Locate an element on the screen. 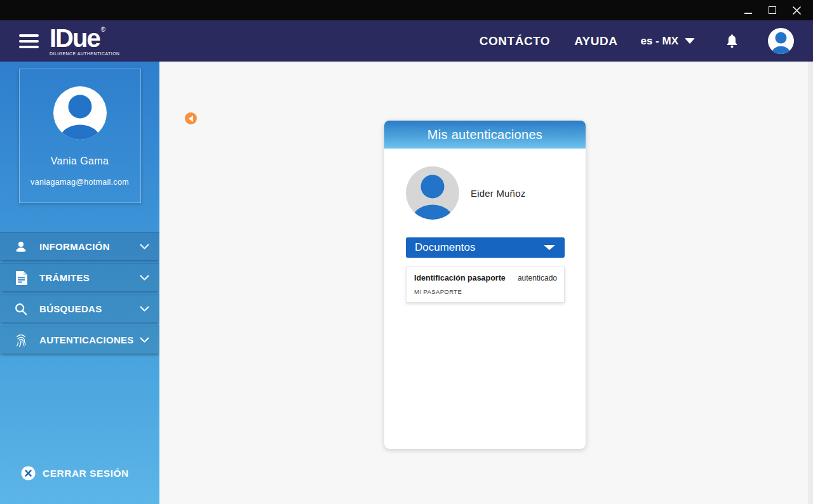 This screenshot has height=504, width=813. profile-avatar is located at coordinates (80, 113).